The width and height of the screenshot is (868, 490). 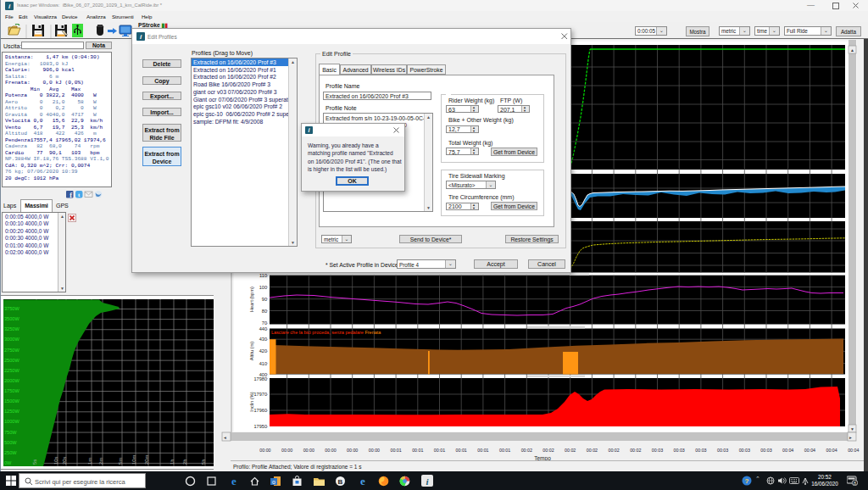 I want to click on svg-text: Altitu (m), so click(x=252, y=351).